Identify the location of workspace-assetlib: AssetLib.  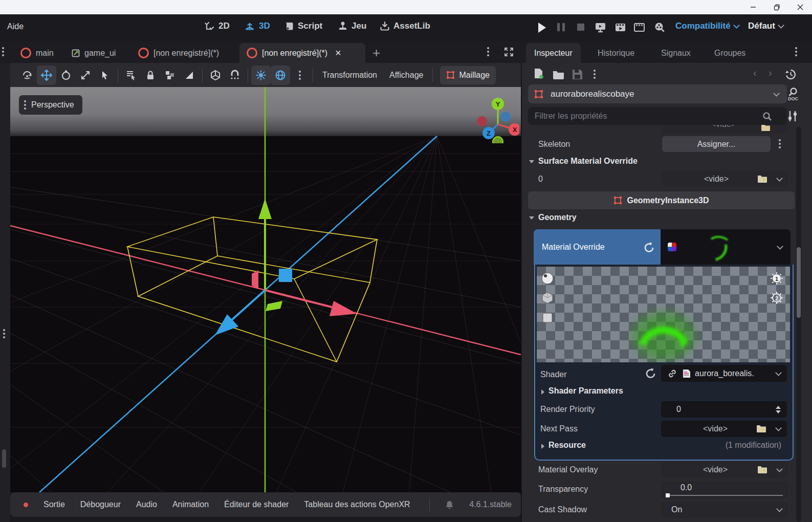
(405, 26).